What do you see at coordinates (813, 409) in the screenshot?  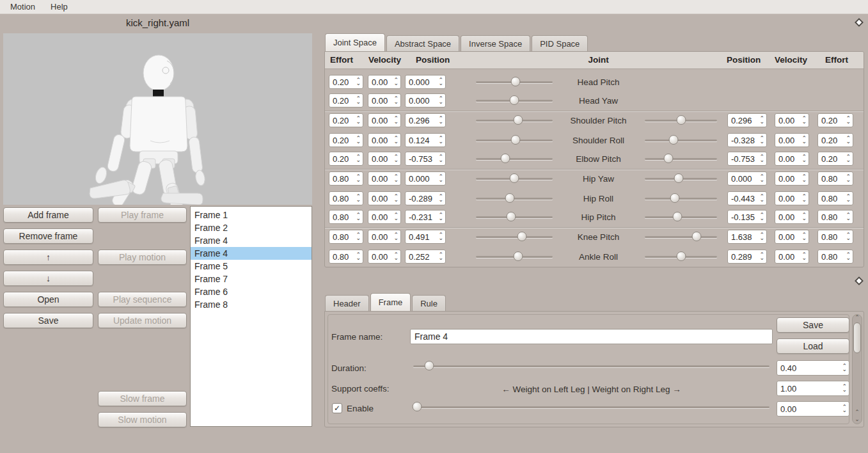 I see `enable-spin: 0.00⌃⌄` at bounding box center [813, 409].